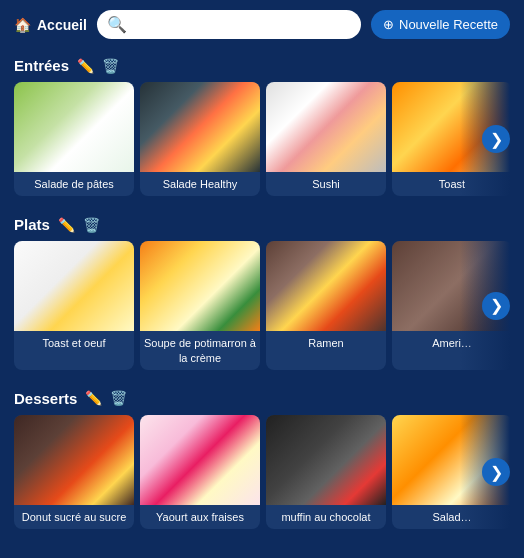  What do you see at coordinates (94, 398) in the screenshot?
I see `edit-icon-desserts: ✏️` at bounding box center [94, 398].